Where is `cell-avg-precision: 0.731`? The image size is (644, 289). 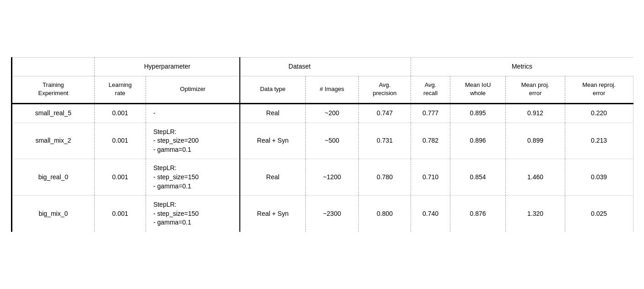 cell-avg-precision: 0.731 is located at coordinates (385, 141).